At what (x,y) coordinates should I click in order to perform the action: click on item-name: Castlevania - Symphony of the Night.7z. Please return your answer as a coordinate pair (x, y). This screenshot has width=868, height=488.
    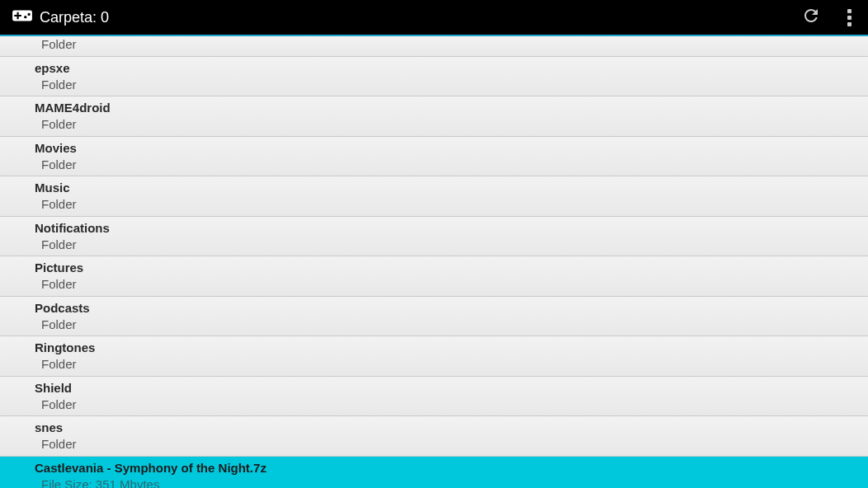
    Looking at the image, I should click on (451, 468).